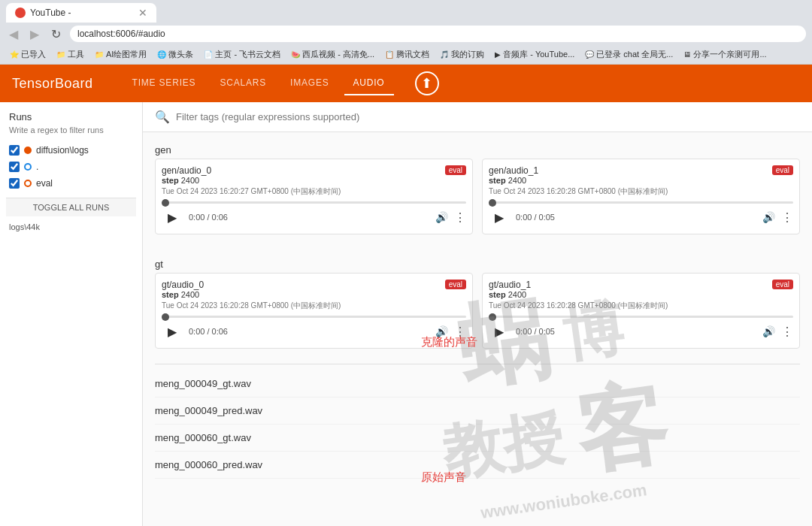 This screenshot has height=526, width=812. Describe the element at coordinates (82, 13) in the screenshot. I see `tab-title: YouTube -` at that location.